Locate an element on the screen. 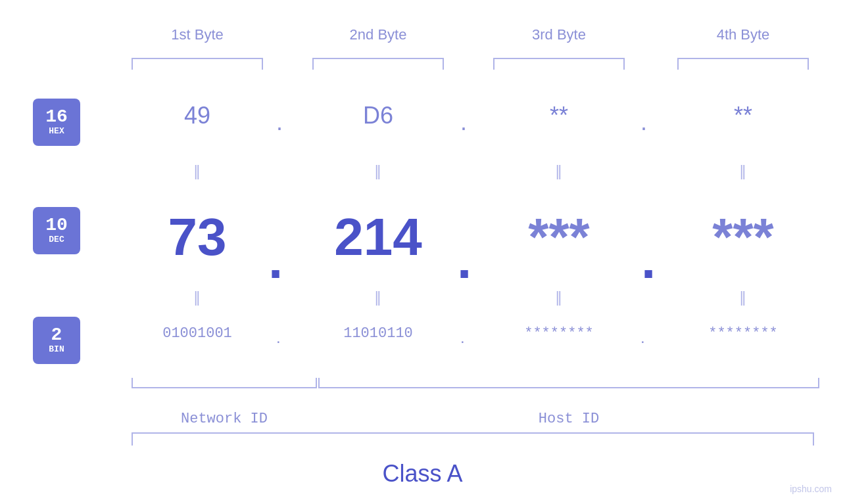 The image size is (845, 504). dec-val-col4: *** is located at coordinates (743, 237).